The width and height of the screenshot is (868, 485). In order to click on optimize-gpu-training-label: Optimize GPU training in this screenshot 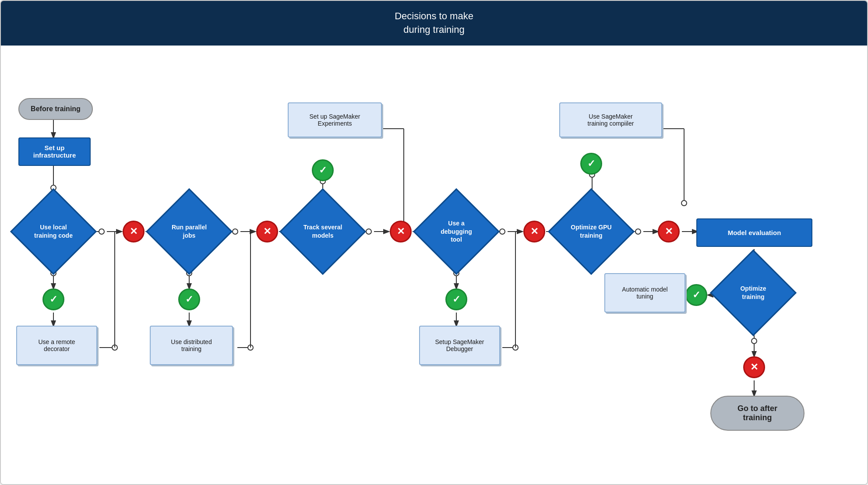, I will do `click(591, 232)`.